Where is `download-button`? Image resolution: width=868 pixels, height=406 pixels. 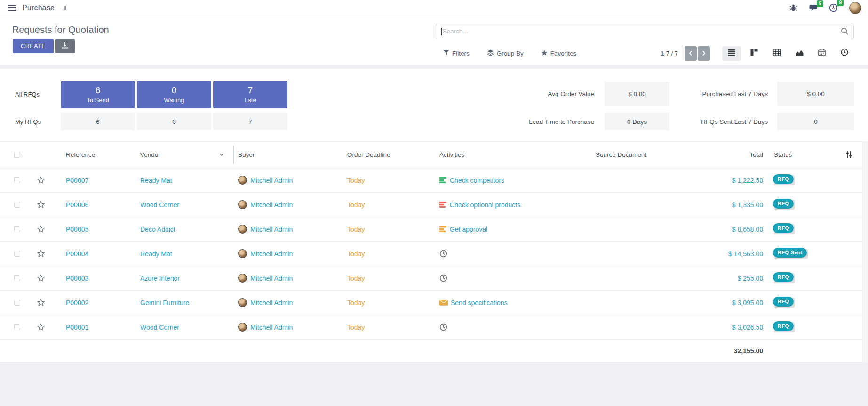
download-button is located at coordinates (65, 46).